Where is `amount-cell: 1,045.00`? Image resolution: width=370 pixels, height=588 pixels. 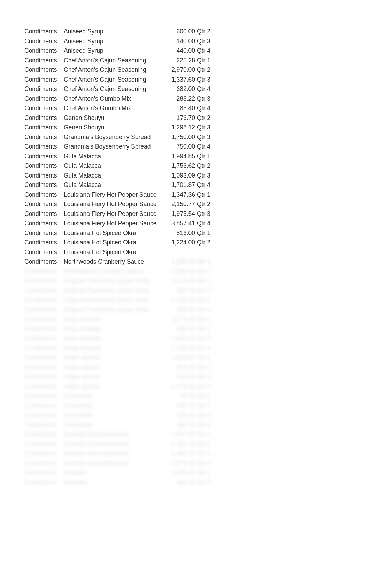
amount-cell: 1,045.00 is located at coordinates (178, 339).